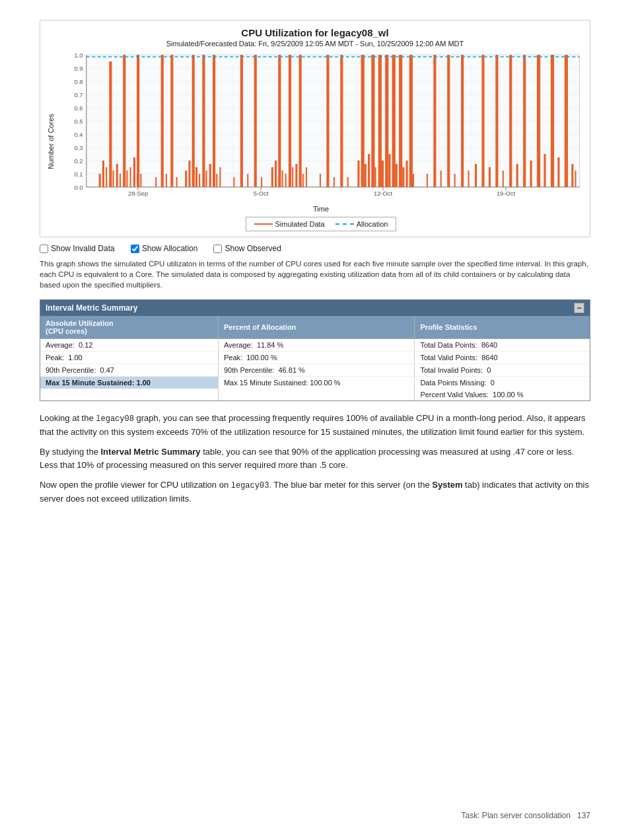  I want to click on interval-metric-summary: Interval Metric Summary − Absolute Utili…, so click(315, 350).